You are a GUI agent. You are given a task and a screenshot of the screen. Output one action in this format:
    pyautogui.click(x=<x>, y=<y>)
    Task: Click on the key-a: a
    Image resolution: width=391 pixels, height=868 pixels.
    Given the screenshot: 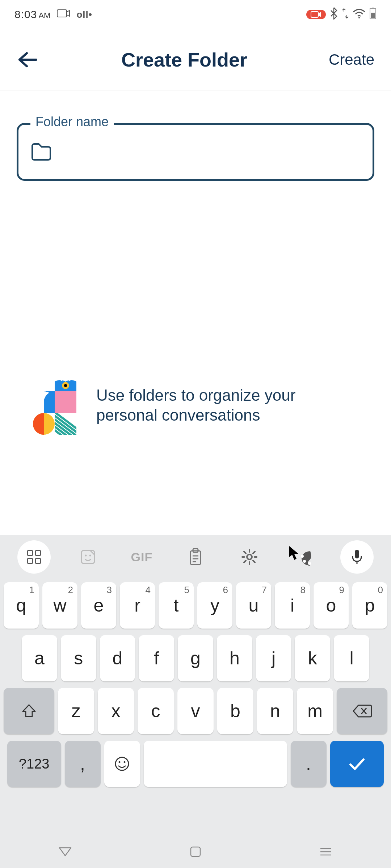 What is the action you would take?
    pyautogui.click(x=39, y=658)
    